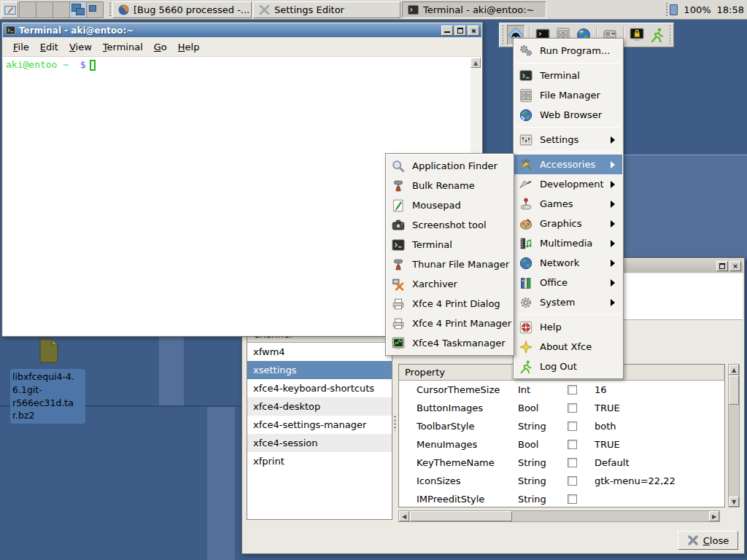  Describe the element at coordinates (320, 407) in the screenshot. I see `channel-row: xfce4-desktop` at that location.